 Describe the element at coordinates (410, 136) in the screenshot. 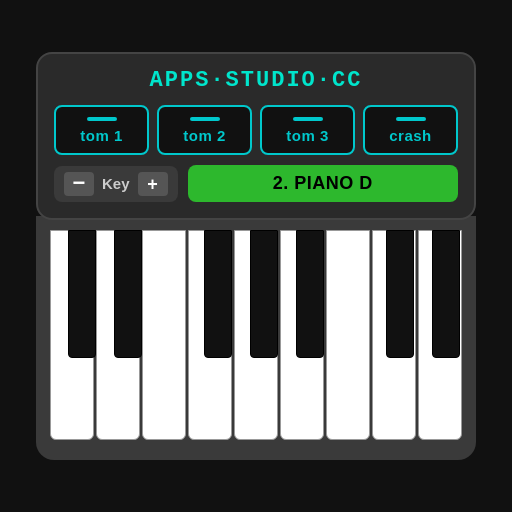

I see `pad-crash-label: crash` at that location.